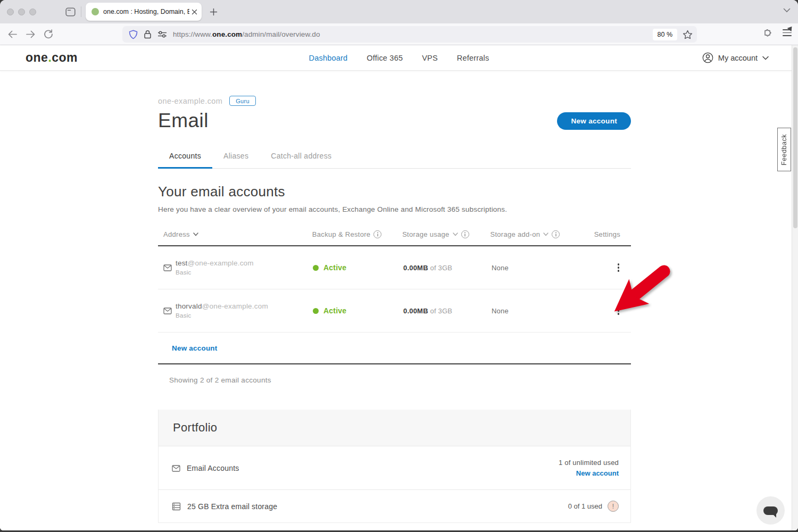  I want to click on tab-favicon, so click(95, 12).